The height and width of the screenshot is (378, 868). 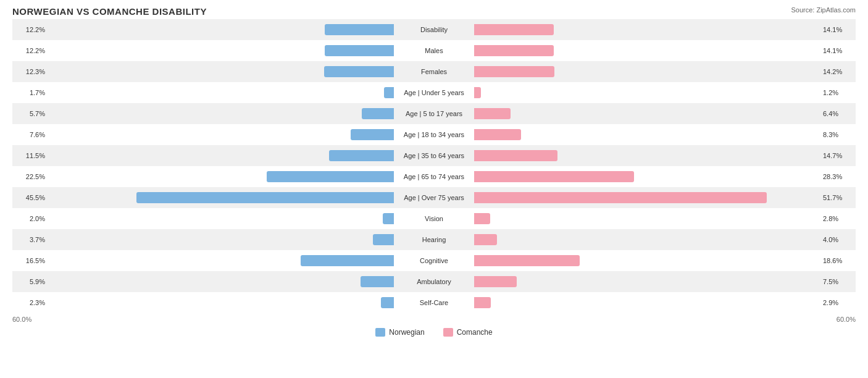 What do you see at coordinates (824, 10) in the screenshot?
I see `source-label: Source: ZipAtlas.com` at bounding box center [824, 10].